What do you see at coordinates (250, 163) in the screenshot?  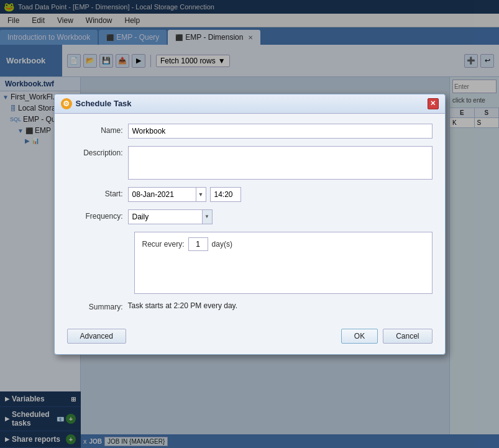 I see `description-row: Description:` at bounding box center [250, 163].